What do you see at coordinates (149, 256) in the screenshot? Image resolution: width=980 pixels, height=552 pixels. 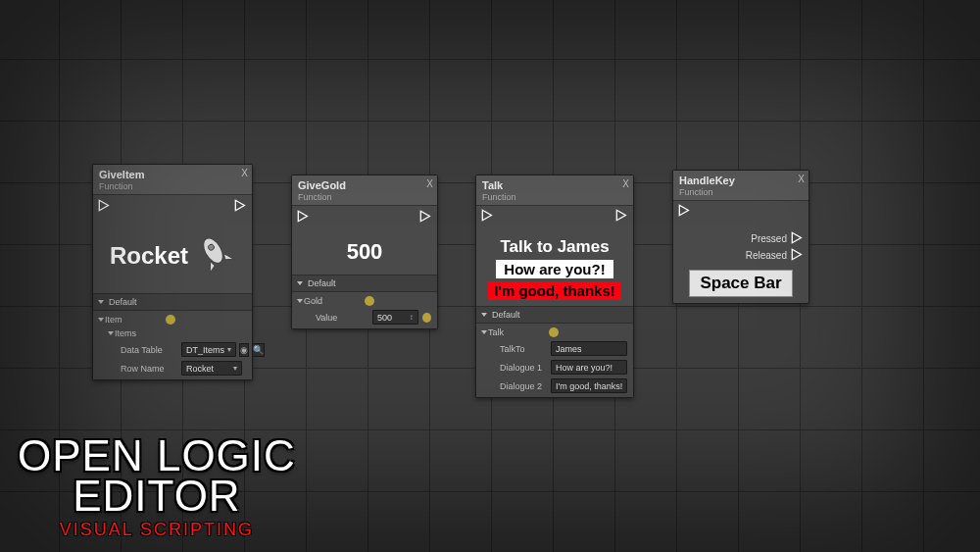 I see `preview-text: Rocket` at bounding box center [149, 256].